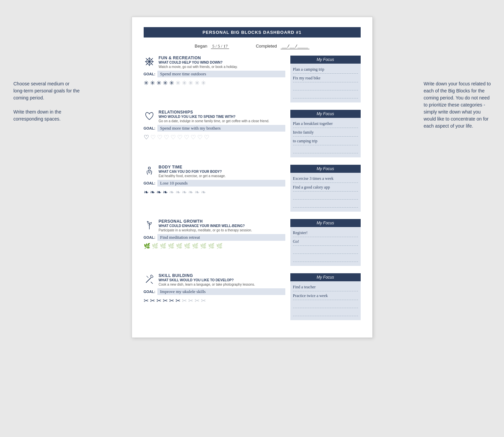 The image size is (504, 437). Describe the element at coordinates (214, 125) in the screenshot. I see `section-left-relationships: RELATIONSHIPS WHO WOULD YOU LIKE TO SPEN…` at that location.